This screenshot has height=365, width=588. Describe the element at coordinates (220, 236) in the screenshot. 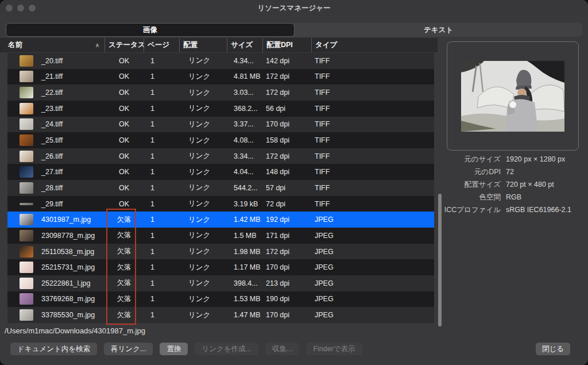

I see `table-row: 23098778_m.jpg欠落1リンク1.5 MB171 dpiJPEG` at that location.